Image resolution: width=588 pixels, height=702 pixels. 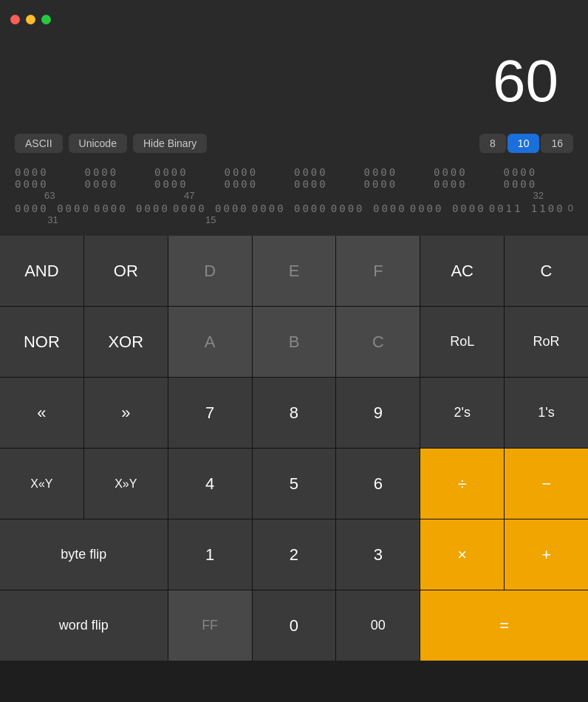 What do you see at coordinates (493, 143) in the screenshot?
I see `base-8-button: 8` at bounding box center [493, 143].